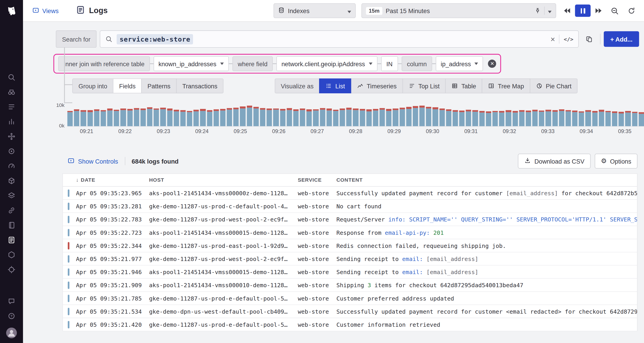 The image size is (644, 343). Describe the element at coordinates (314, 11) in the screenshot. I see `indexes-dropdown: Indexes` at that location.